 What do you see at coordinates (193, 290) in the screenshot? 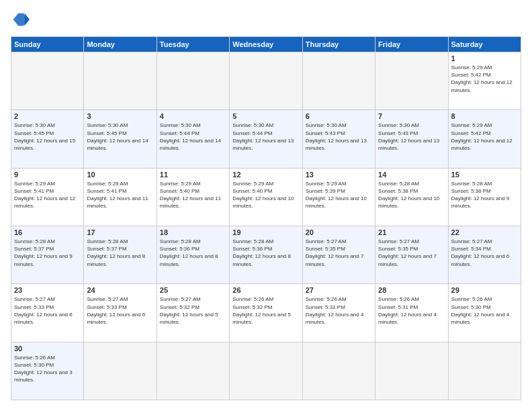
I see `day-number: 25` at bounding box center [193, 290].